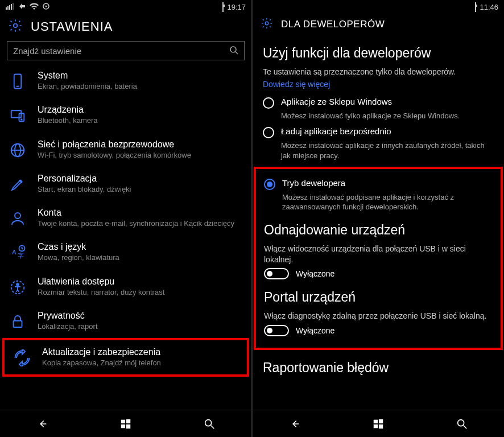  I want to click on discovery-desc: Włącz widoczność urządzenia dla połączeń…, so click(378, 254).